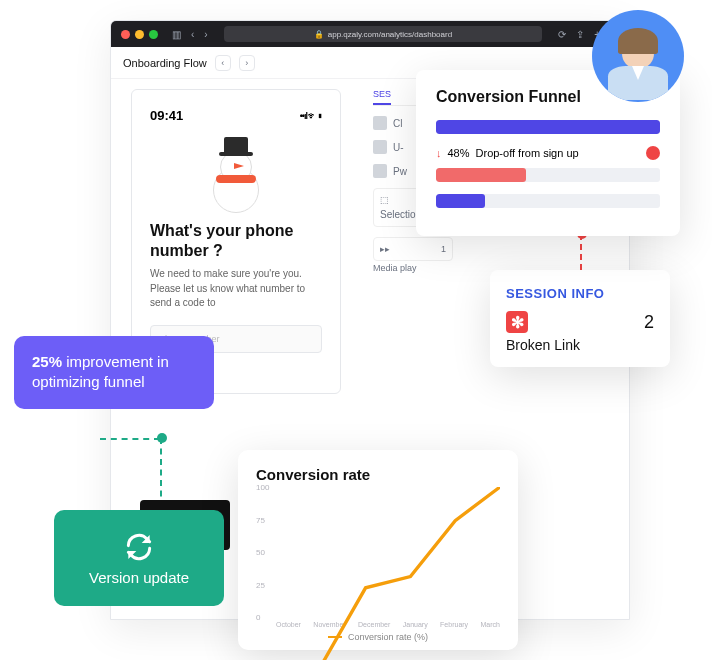 The width and height of the screenshot is (712, 660). Describe the element at coordinates (139, 558) in the screenshot. I see `version-update-card: Version update` at that location.